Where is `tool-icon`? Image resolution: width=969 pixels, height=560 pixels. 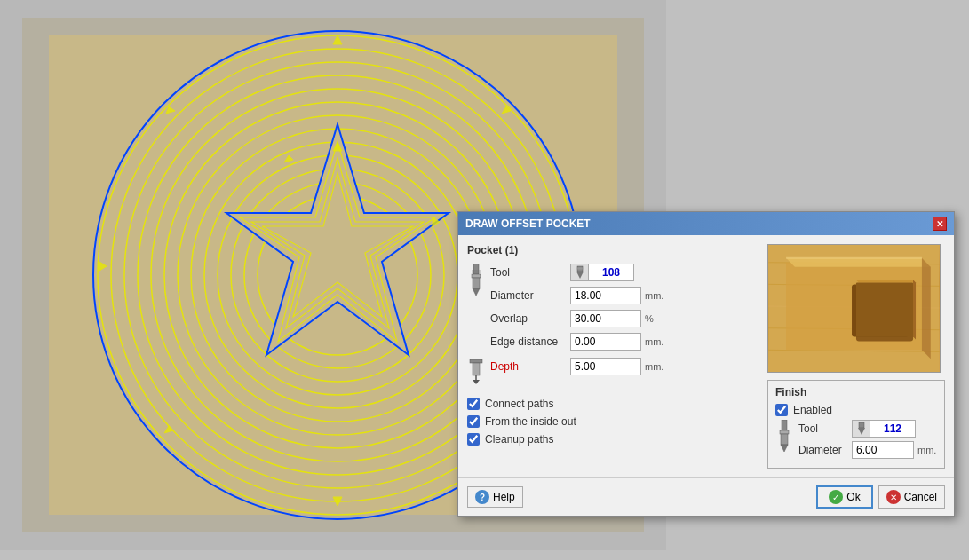 tool-icon is located at coordinates (477, 280).